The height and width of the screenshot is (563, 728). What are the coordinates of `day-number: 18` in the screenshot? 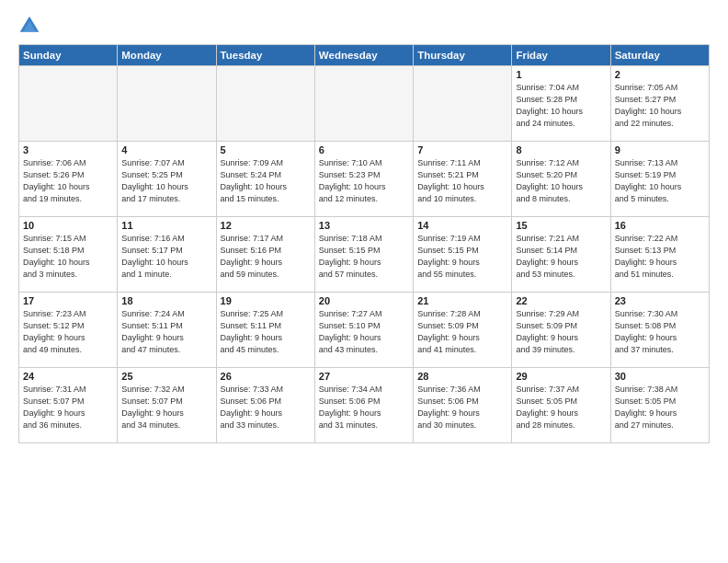 It's located at (166, 301).